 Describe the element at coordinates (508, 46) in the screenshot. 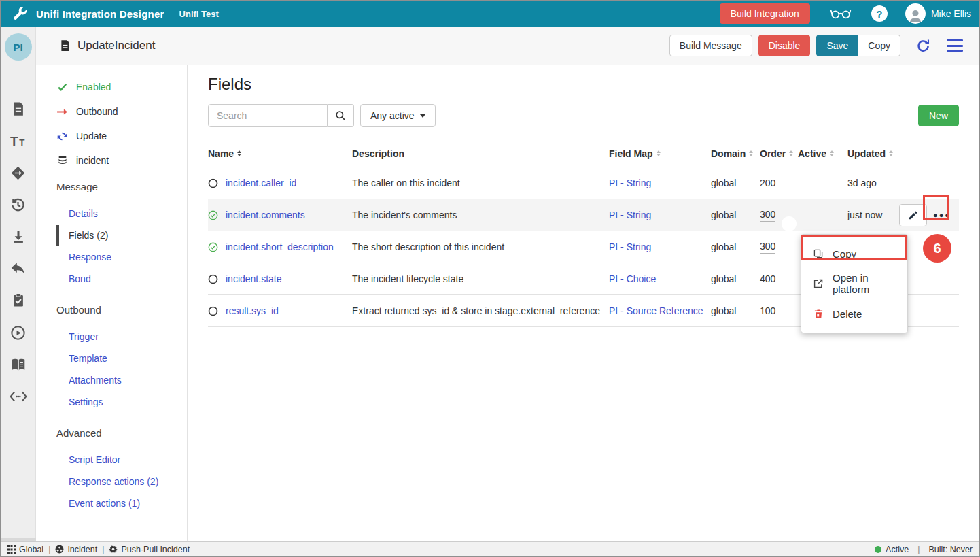

I see `record-header: UpdateIncident Build Message Disable Sav…` at that location.